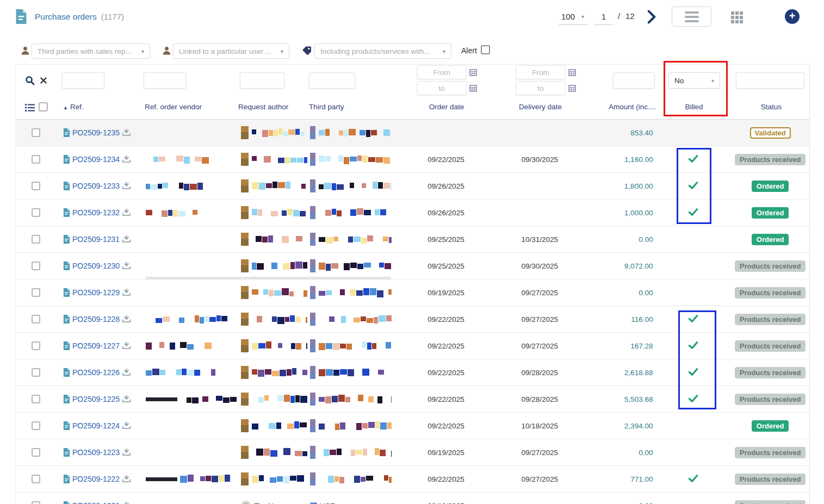 The height and width of the screenshot is (504, 824). What do you see at coordinates (165, 80) in the screenshot?
I see `vendor-ref-filter-input` at bounding box center [165, 80].